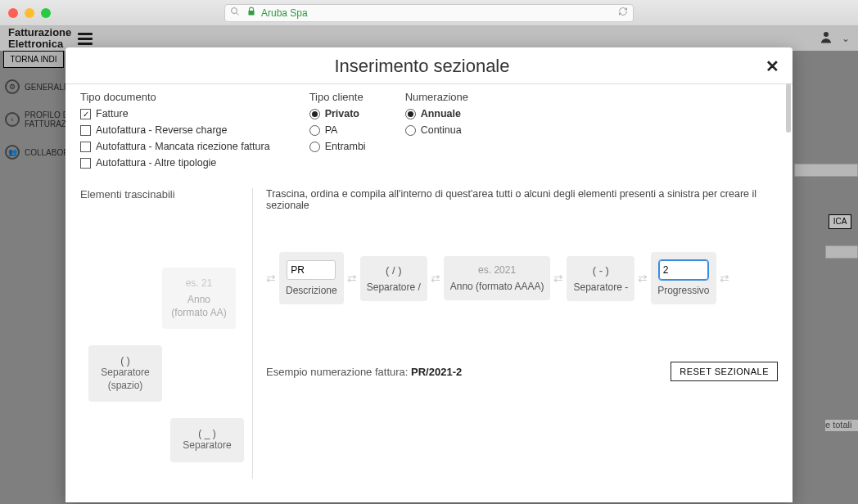 Image resolution: width=858 pixels, height=504 pixels. Describe the element at coordinates (311, 270) in the screenshot. I see `descrizione-input` at that location.